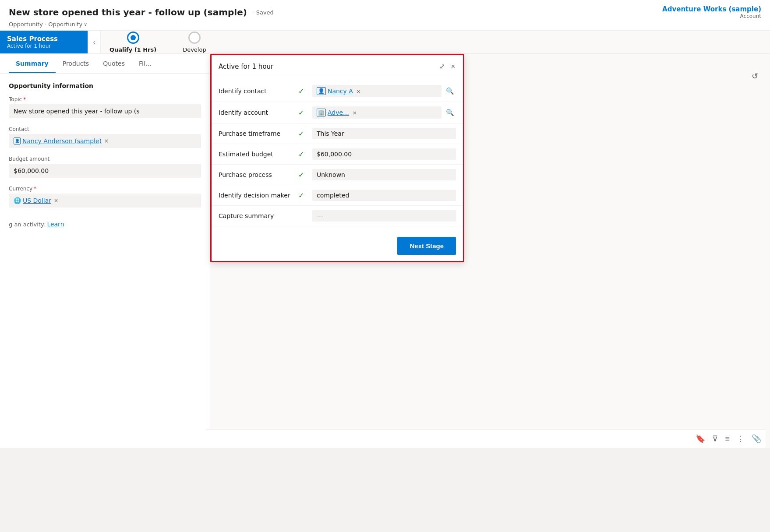 The image size is (770, 532). What do you see at coordinates (55, 224) in the screenshot?
I see `activity-learn-link: Learn` at bounding box center [55, 224].